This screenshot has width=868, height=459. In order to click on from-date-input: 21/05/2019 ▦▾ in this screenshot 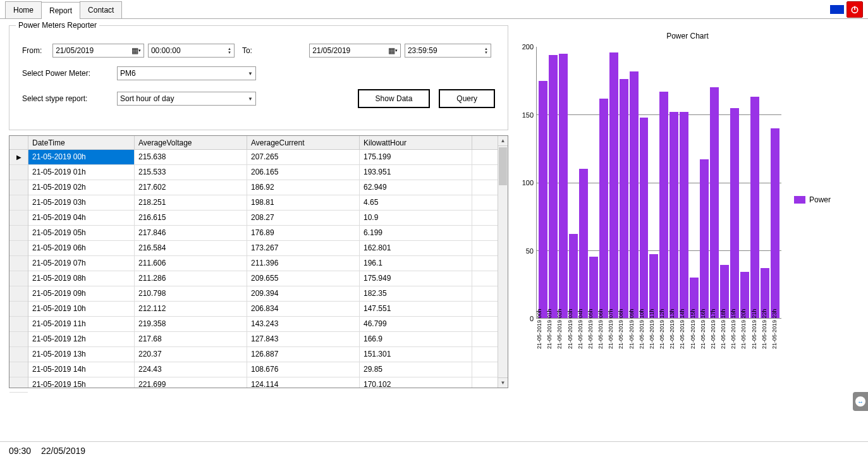, I will do `click(99, 51)`.